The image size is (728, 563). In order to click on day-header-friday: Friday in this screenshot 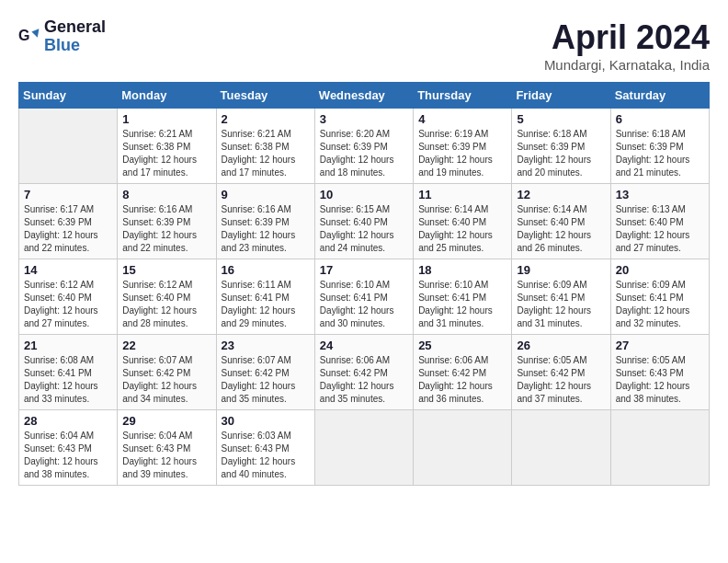, I will do `click(561, 96)`.